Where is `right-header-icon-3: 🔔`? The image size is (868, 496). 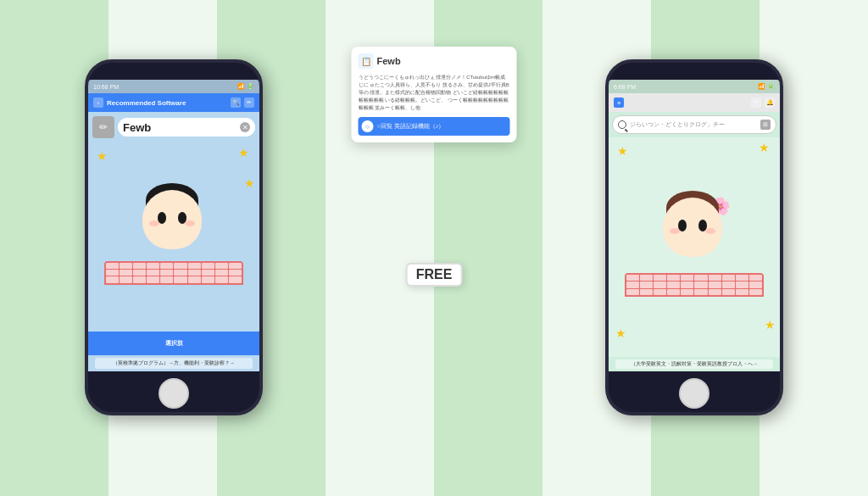
right-header-icon-3: 🔔 is located at coordinates (770, 103).